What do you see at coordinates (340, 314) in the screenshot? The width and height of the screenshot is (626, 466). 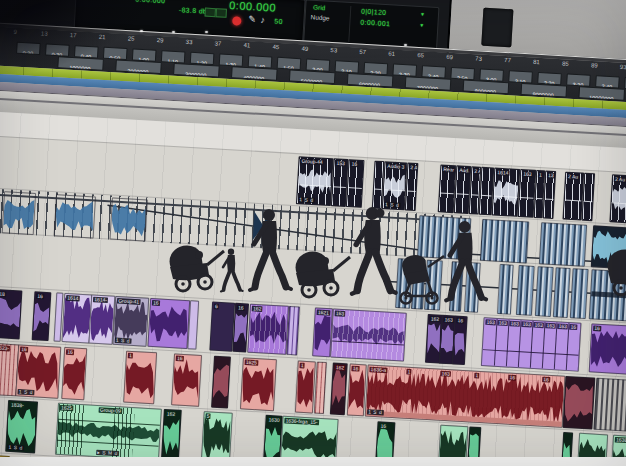 I see `clip-name: 163` at bounding box center [340, 314].